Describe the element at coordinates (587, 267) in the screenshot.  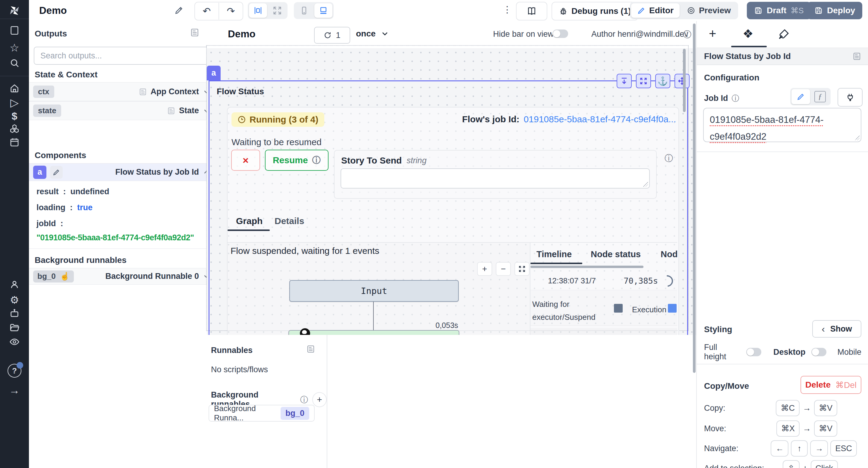
I see `horizontal-scrollbar` at that location.